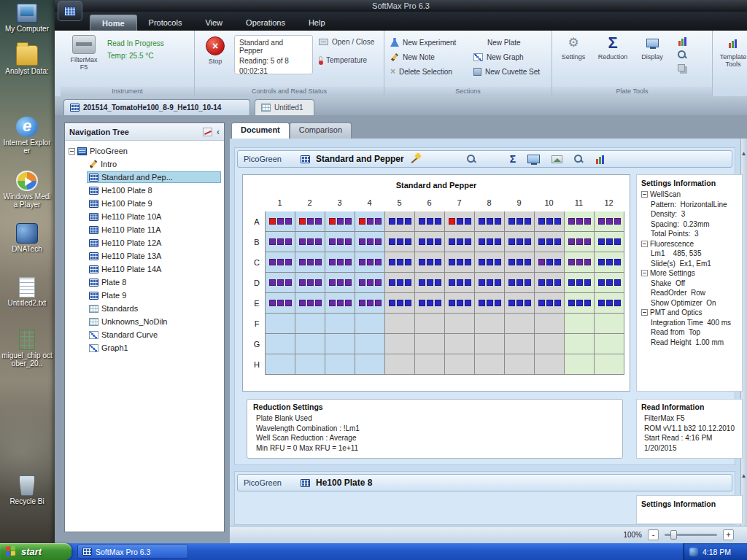 The image size is (747, 560). What do you see at coordinates (460, 303) in the screenshot?
I see `well-E7` at bounding box center [460, 303].